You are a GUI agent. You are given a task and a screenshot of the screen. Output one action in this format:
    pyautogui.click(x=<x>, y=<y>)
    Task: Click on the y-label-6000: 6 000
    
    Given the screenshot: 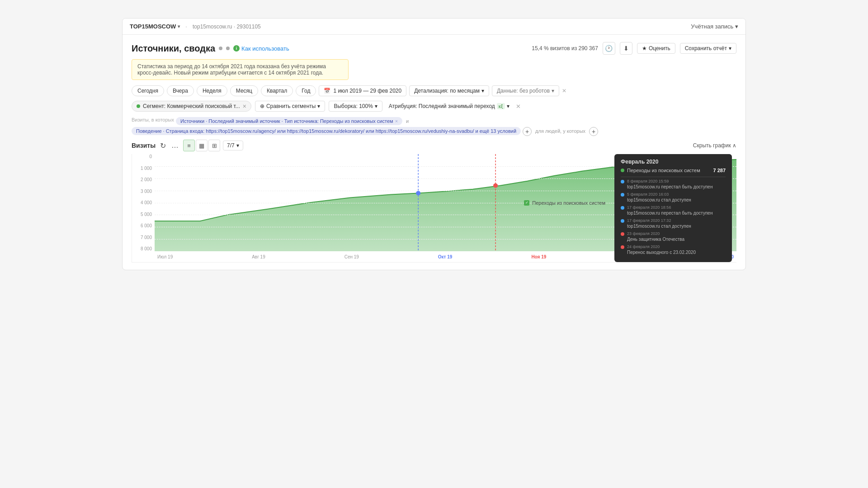 What is the action you would take?
    pyautogui.click(x=146, y=226)
    